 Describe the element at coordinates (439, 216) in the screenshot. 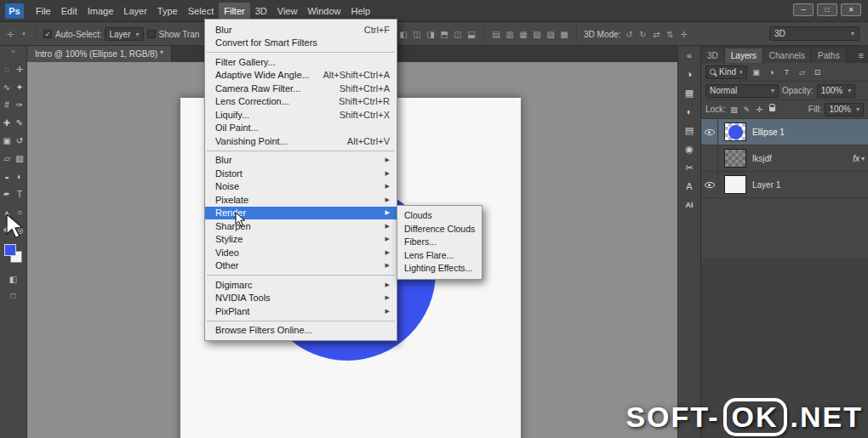

I see `submenu-item-clouds: Clouds` at that location.